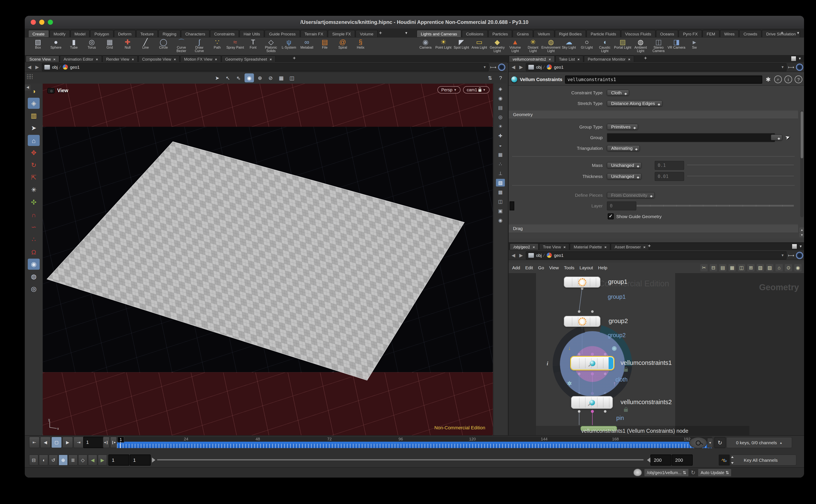  Describe the element at coordinates (800, 59) in the screenshot. I see `pane-menu-icon: ▼` at that location.